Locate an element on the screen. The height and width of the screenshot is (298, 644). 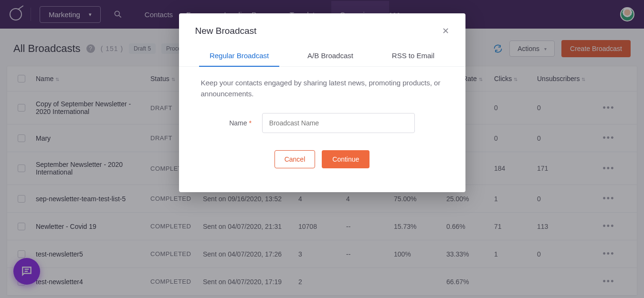
modal-tab: A/B Broadcast is located at coordinates (330, 55).